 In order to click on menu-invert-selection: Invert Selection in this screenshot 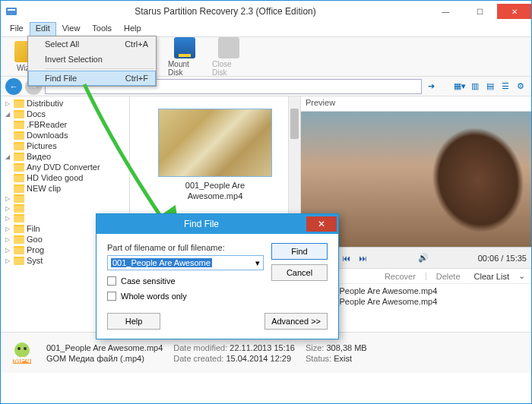, I will do `click(92, 59)`.